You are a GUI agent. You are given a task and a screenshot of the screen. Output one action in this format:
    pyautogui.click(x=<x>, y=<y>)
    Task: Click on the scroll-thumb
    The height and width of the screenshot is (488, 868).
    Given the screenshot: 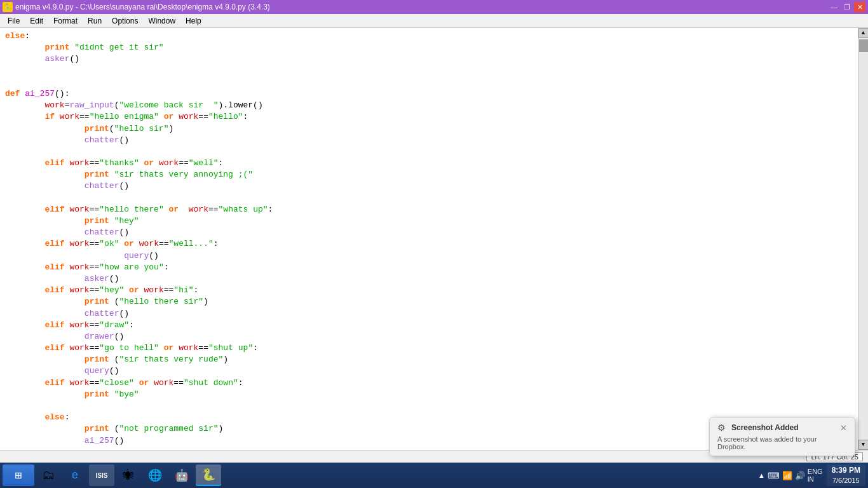 What is the action you would take?
    pyautogui.click(x=864, y=46)
    